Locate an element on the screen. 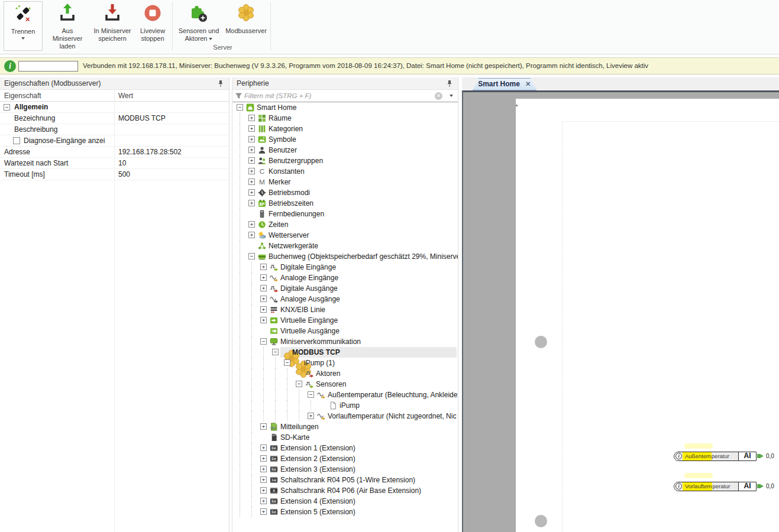 The height and width of the screenshot is (532, 779). liveview-stop-button: Liveview stoppen is located at coordinates (153, 26).